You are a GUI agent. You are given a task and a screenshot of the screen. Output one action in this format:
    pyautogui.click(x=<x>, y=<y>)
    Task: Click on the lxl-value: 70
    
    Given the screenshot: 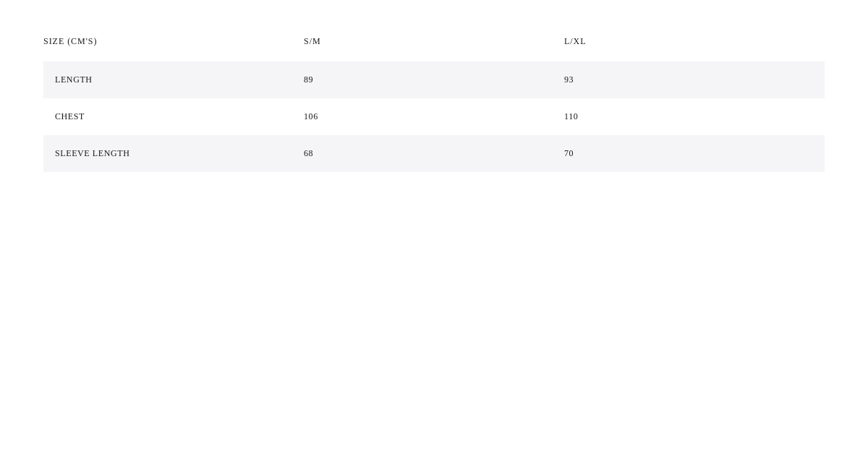 What is the action you would take?
    pyautogui.click(x=694, y=153)
    